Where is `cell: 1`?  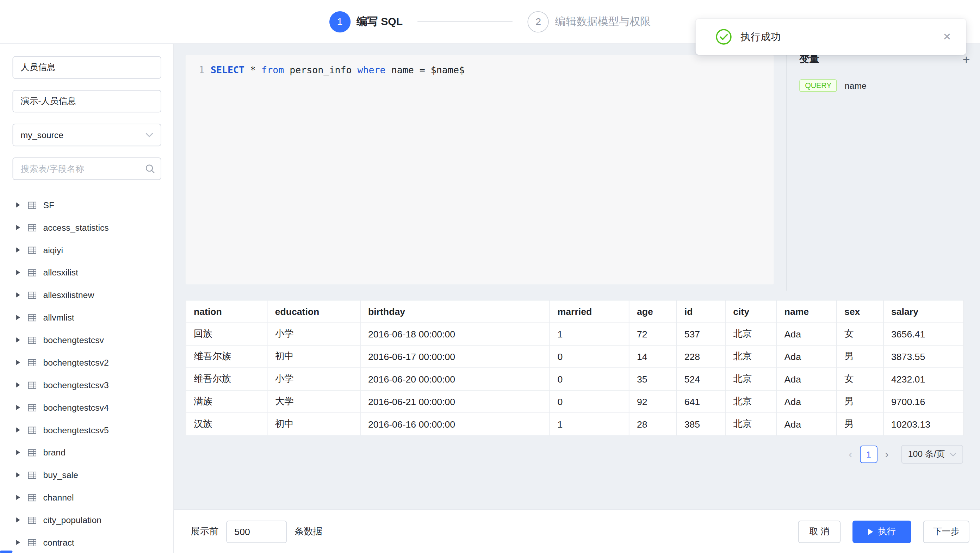 cell: 1 is located at coordinates (589, 424).